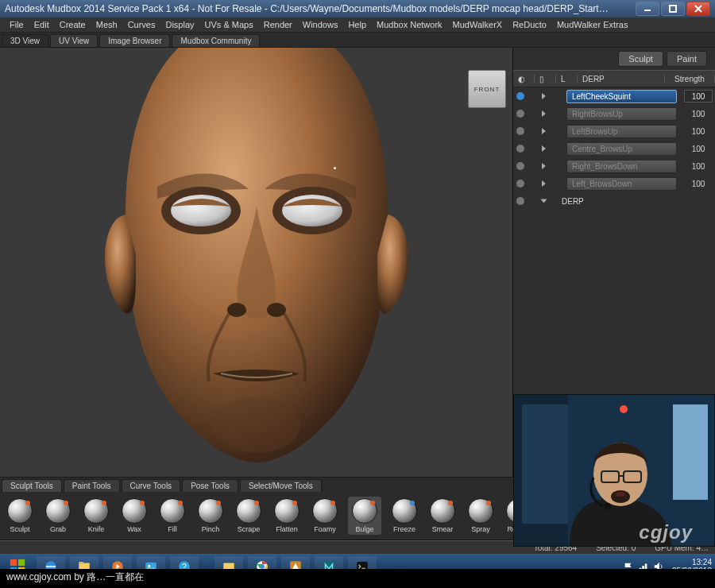 Image resolution: width=715 pixels, height=588 pixels. I want to click on menu-edit: Edit, so click(41, 25).